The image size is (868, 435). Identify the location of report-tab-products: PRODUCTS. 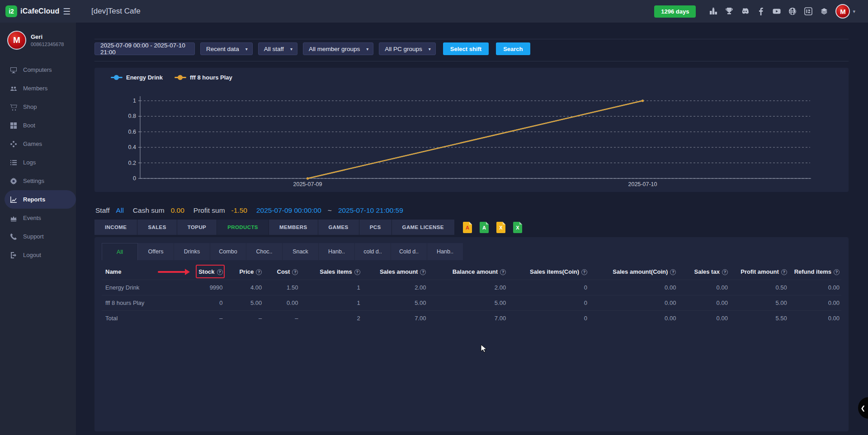
(243, 227).